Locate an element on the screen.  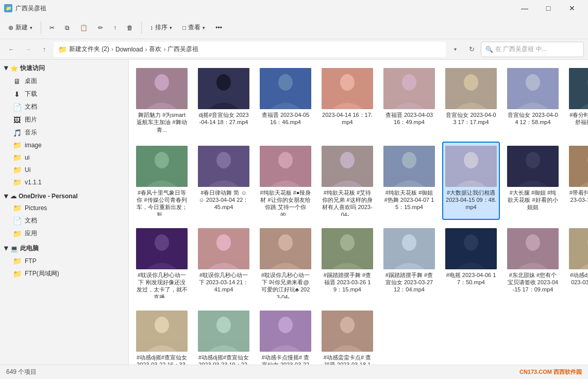
sidebar-item-Ui: 📁 Ui is located at coordinates (64, 170).